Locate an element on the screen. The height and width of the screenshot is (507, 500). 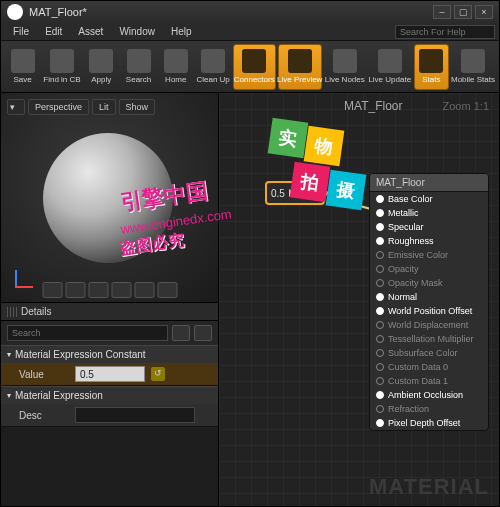
toolbar-clean-up-button: Clean Up is located at coordinates (212, 67).